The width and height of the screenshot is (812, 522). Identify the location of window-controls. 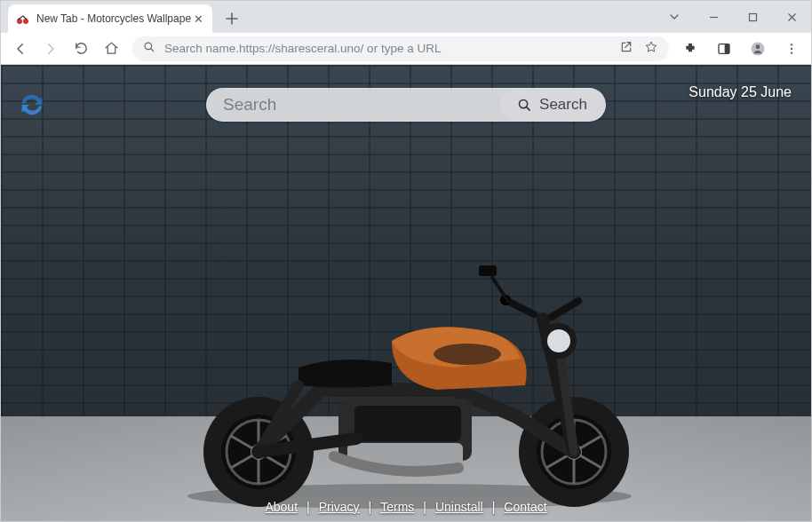
(733, 17).